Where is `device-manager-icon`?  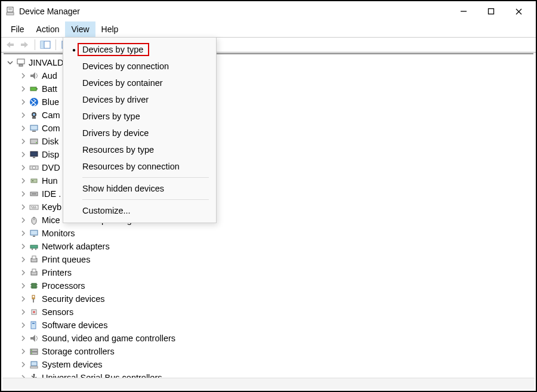 device-manager-icon is located at coordinates (10, 11).